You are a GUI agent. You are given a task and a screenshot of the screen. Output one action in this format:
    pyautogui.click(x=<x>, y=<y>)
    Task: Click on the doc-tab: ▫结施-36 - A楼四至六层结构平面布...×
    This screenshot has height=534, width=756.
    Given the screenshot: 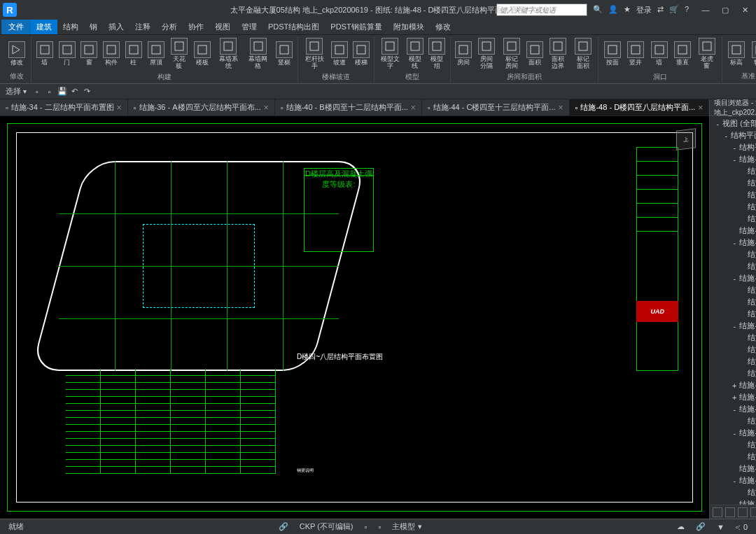 What is the action you would take?
    pyautogui.click(x=202, y=108)
    